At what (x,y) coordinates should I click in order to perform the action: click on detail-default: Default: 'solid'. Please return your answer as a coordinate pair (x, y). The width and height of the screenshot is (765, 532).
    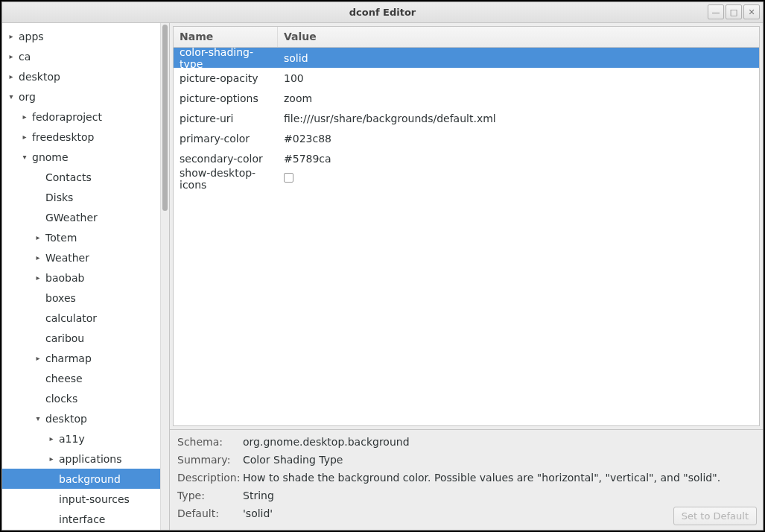
    Looking at the image, I should click on (466, 513).